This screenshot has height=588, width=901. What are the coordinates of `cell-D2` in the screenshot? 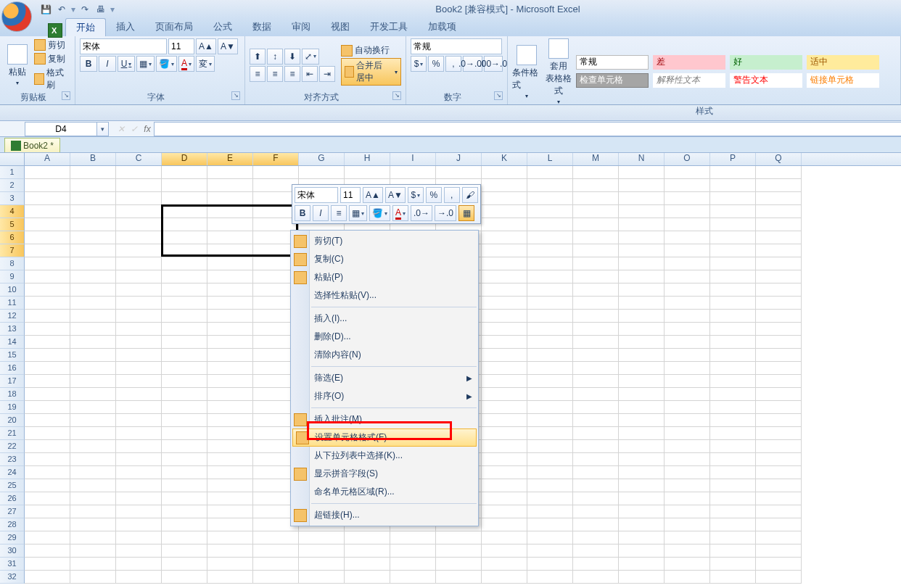 It's located at (184, 186).